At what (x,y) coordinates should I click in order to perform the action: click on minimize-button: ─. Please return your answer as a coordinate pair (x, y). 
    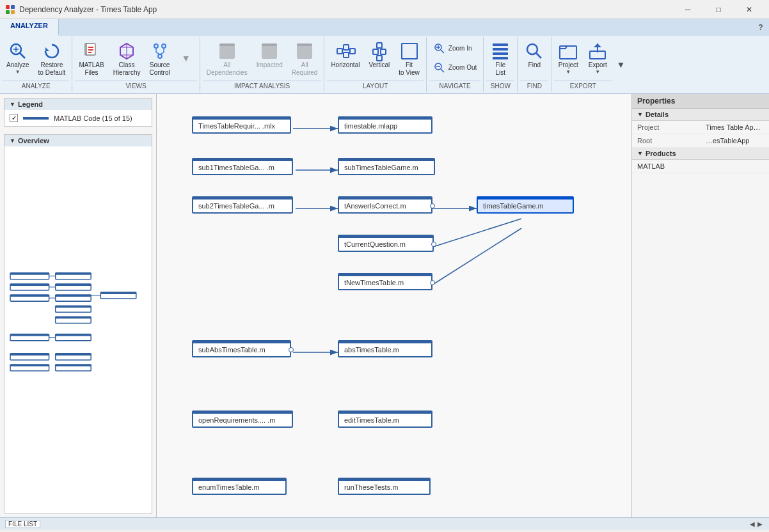
    Looking at the image, I should click on (688, 10).